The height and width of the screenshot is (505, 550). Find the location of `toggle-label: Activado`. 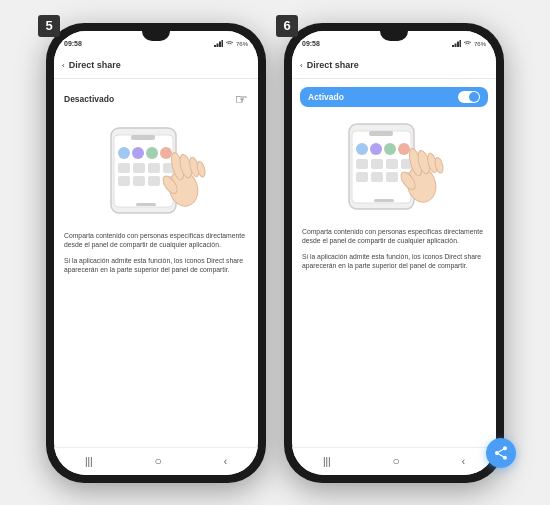

toggle-label: Activado is located at coordinates (326, 97).